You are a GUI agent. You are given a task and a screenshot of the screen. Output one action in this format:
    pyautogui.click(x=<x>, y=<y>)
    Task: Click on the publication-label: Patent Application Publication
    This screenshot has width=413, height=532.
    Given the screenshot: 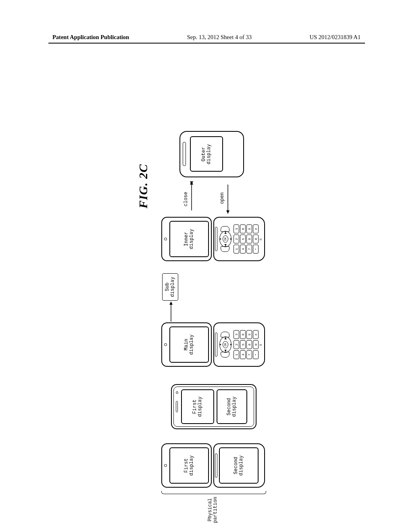 What is the action you would take?
    pyautogui.click(x=91, y=37)
    